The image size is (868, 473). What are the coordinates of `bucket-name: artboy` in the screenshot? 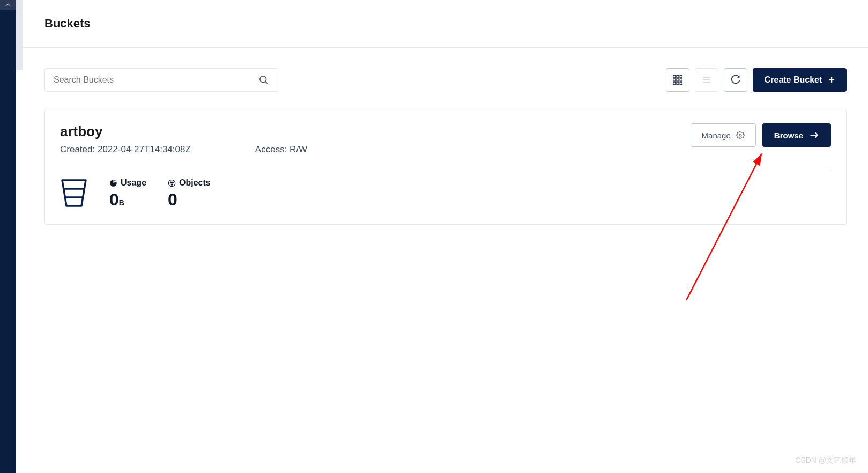 It's located at (375, 132).